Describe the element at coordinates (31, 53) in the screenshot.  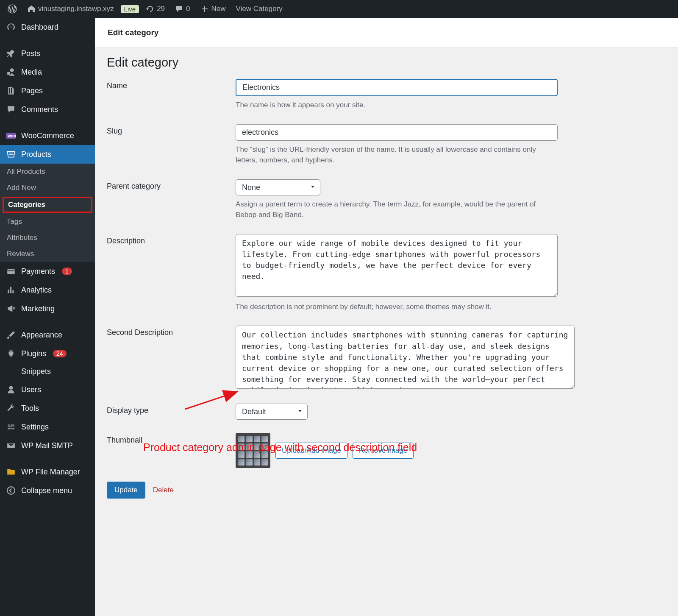
I see `sidebar-item-label: Posts` at that location.